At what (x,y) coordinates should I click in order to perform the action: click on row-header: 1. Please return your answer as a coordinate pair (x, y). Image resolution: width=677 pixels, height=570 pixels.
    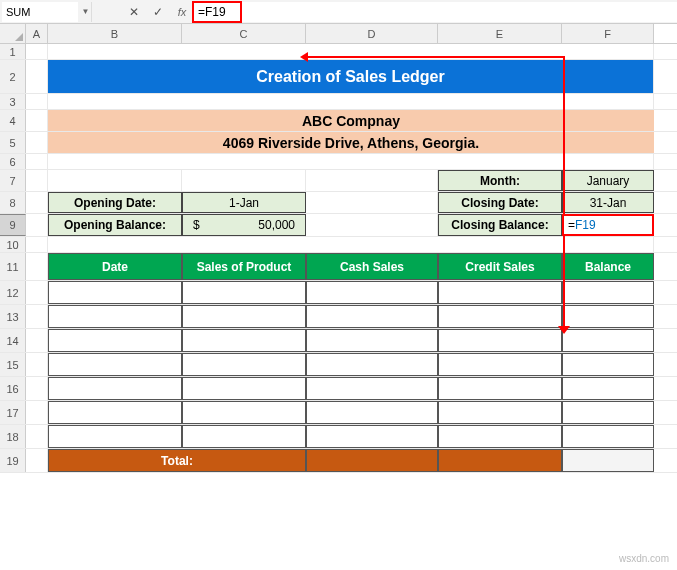
    Looking at the image, I should click on (13, 52).